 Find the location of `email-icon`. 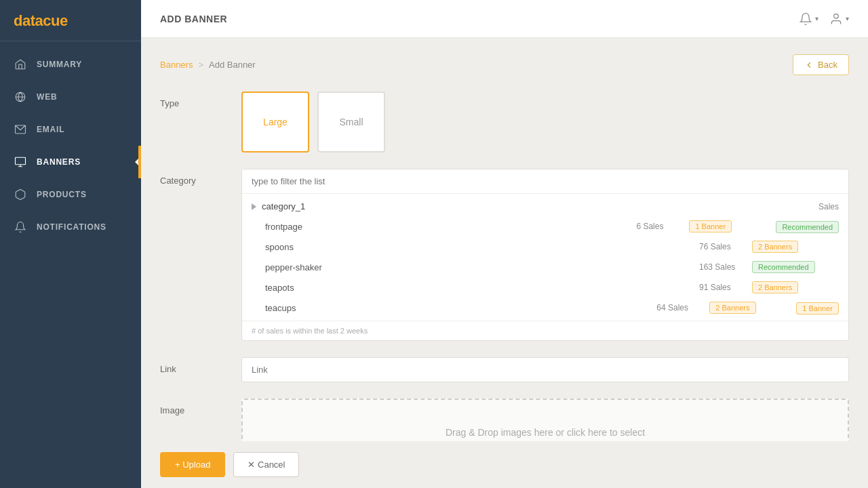

email-icon is located at coordinates (20, 129).